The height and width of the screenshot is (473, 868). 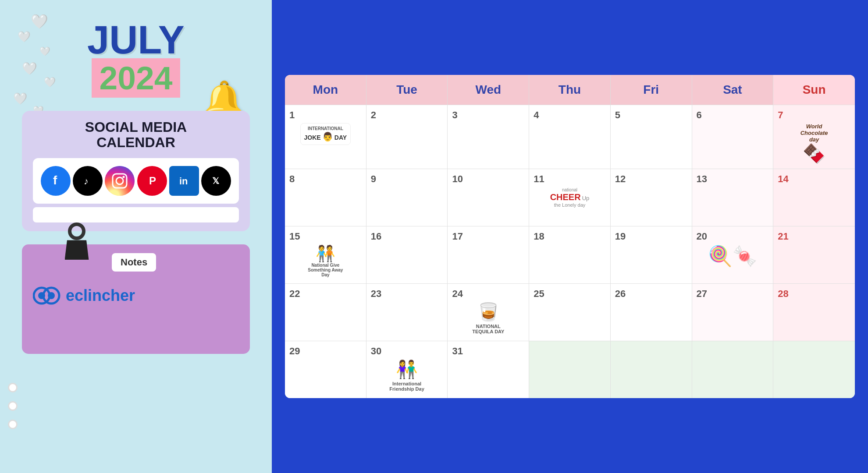 I want to click on day-8: 8, so click(x=326, y=198).